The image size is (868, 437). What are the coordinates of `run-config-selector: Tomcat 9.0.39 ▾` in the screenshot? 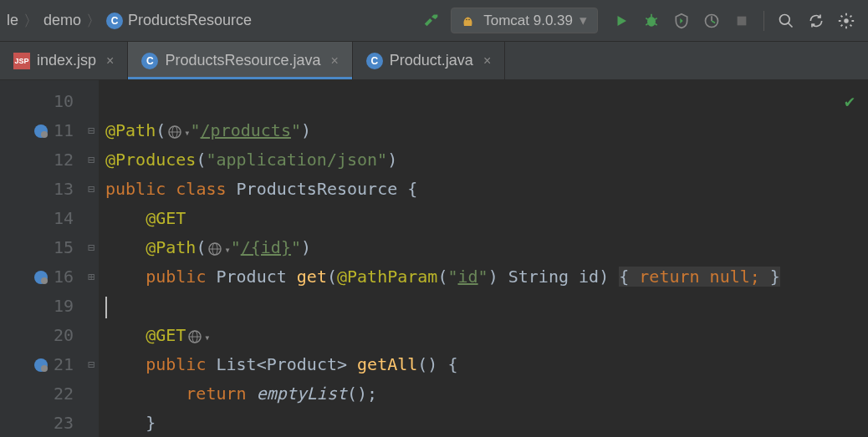 It's located at (524, 20).